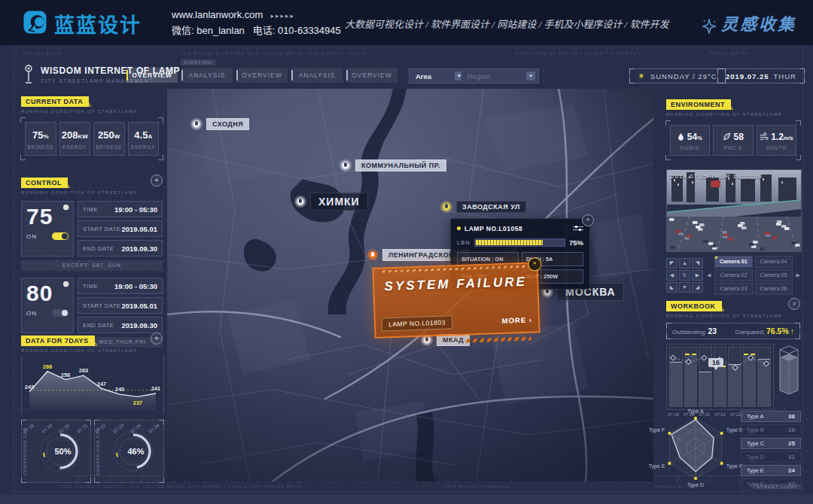 This screenshot has height=504, width=813. I want to click on camera-06-button: Camera 06, so click(774, 289).